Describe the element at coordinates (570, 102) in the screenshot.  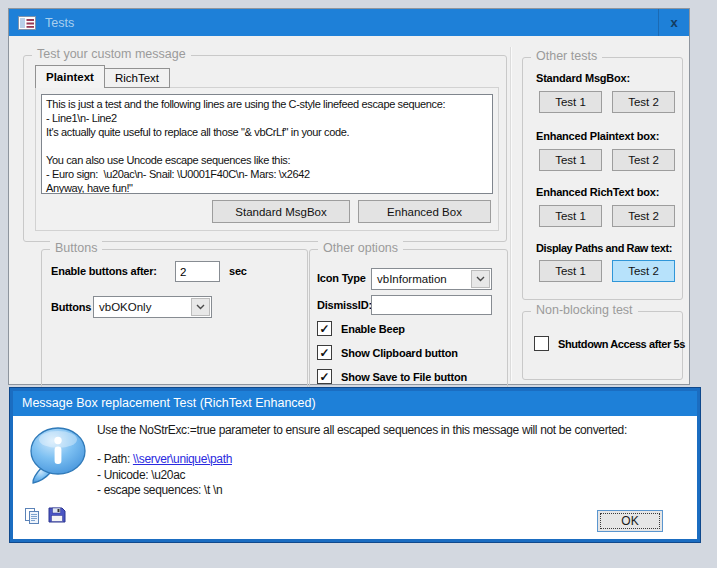
I see `standard-test1-button: Test 1` at that location.